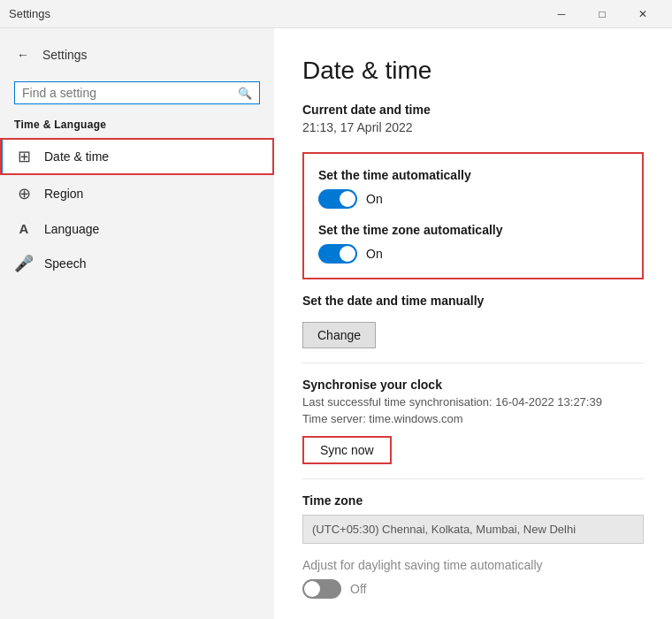 This screenshot has width=672, height=619. Describe the element at coordinates (473, 230) in the screenshot. I see `auto-timezone-label: Set the time zone automatically` at that location.